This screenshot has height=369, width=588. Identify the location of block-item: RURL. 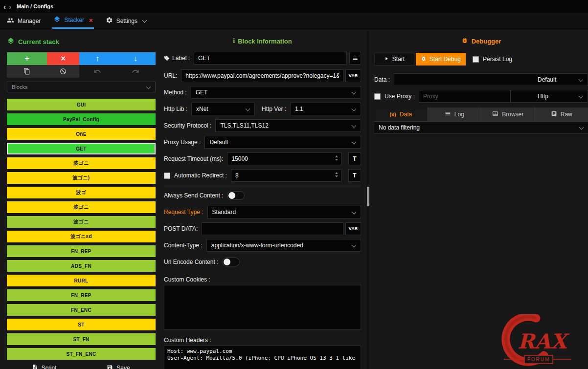
(81, 281).